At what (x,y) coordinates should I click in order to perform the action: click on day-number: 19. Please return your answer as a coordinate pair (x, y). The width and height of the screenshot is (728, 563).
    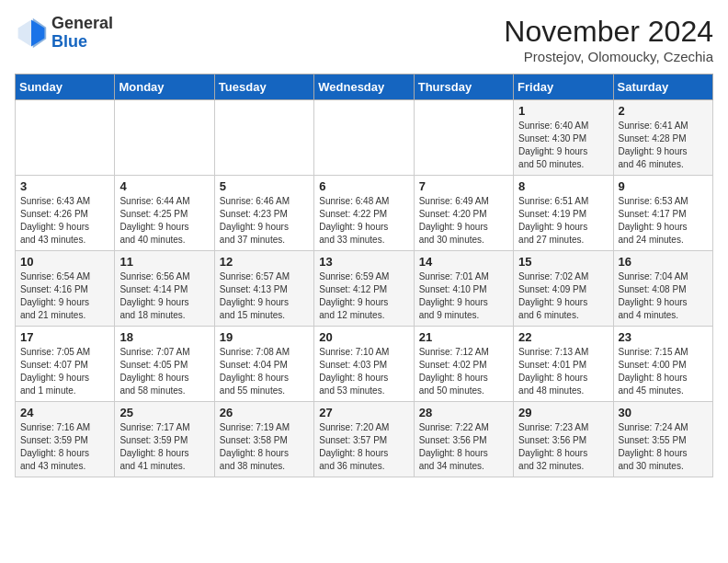
    Looking at the image, I should click on (265, 337).